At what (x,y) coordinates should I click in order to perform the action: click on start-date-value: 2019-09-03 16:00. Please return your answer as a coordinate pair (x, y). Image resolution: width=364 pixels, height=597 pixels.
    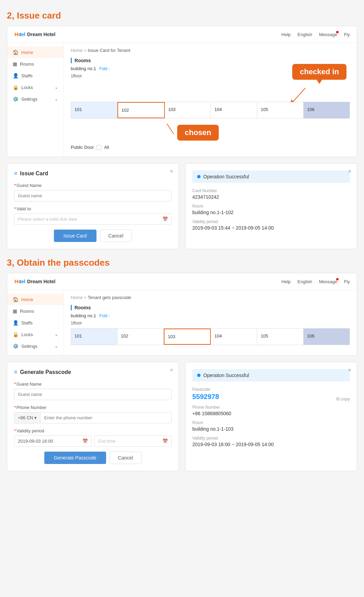
    Looking at the image, I should click on (36, 441).